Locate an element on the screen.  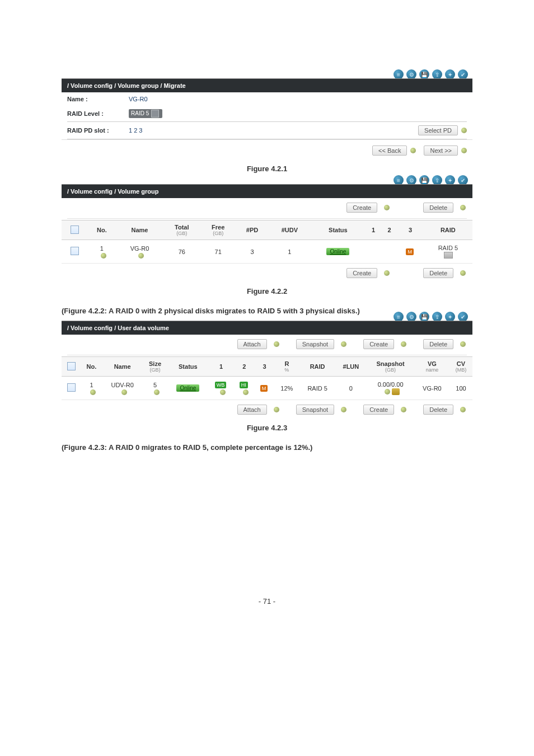
col-pd: #PD is located at coordinates (252, 231).